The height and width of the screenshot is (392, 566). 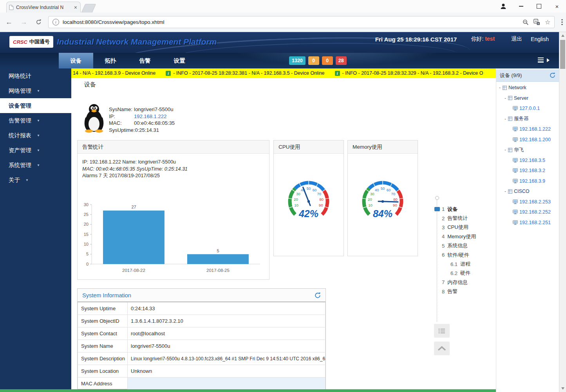 What do you see at coordinates (309, 198) in the screenshot?
I see `cpu-usage-panel: CPU使用 10203040506070809042%` at bounding box center [309, 198].